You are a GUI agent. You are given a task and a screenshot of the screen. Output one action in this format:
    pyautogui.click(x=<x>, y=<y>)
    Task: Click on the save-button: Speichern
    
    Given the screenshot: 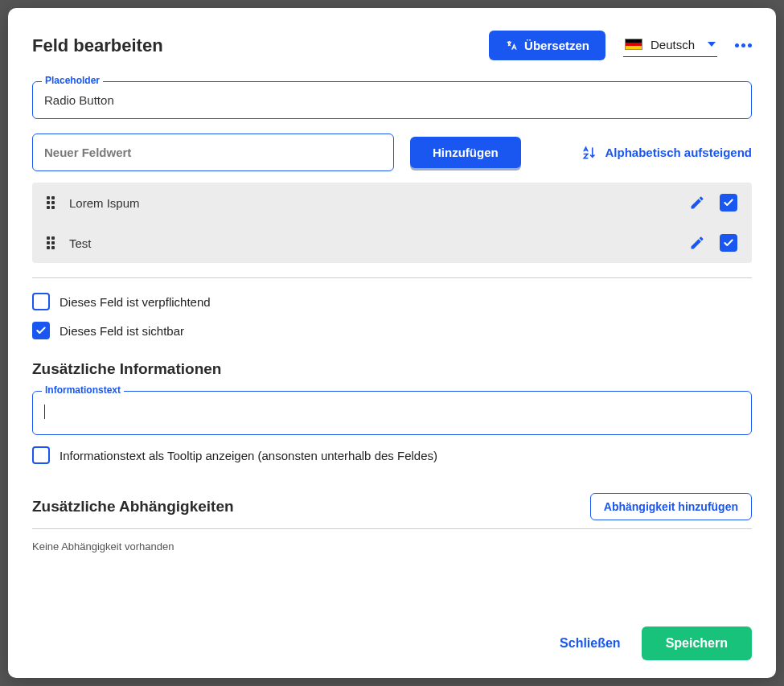 What is the action you would take?
    pyautogui.click(x=696, y=643)
    